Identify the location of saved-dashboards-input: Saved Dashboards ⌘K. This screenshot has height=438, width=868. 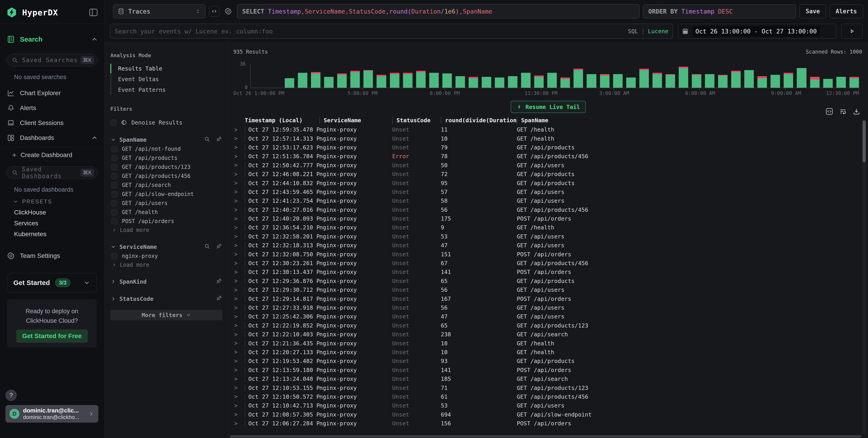
(52, 173).